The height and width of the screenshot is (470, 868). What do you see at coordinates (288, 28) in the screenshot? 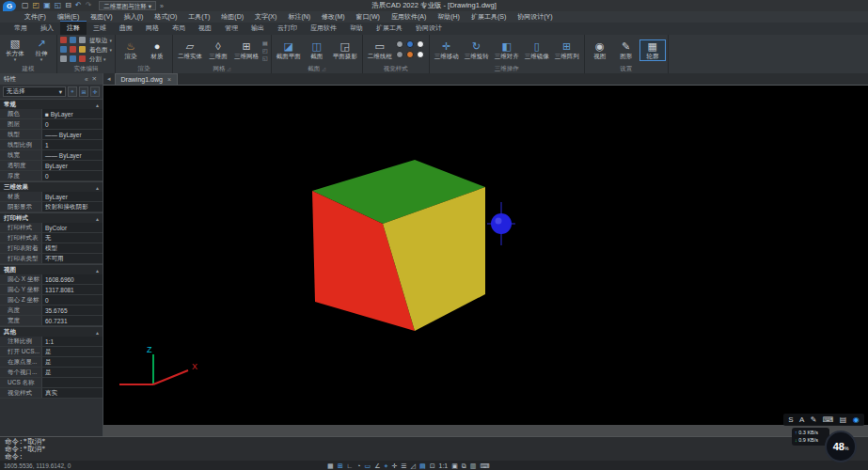
I see `ribbon-tab: 云打印` at bounding box center [288, 28].